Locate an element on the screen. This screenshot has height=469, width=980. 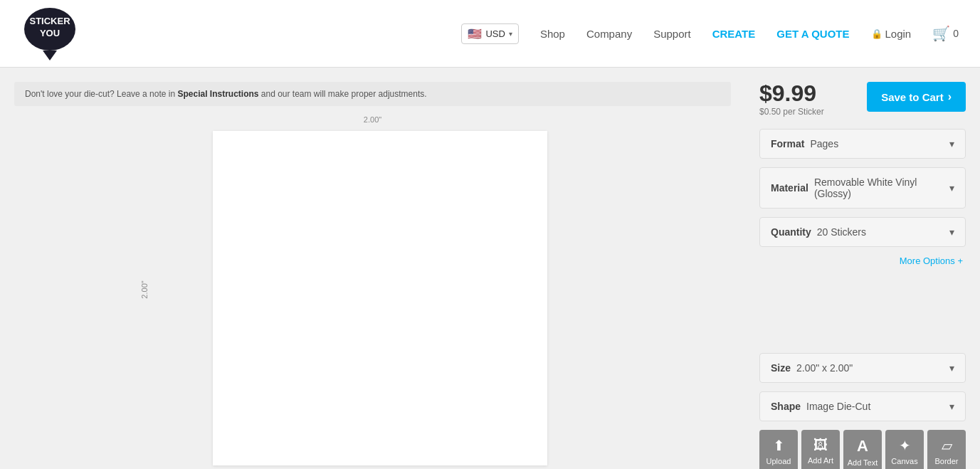
notice-text-prefix: Leave a note in is located at coordinates (147, 94).